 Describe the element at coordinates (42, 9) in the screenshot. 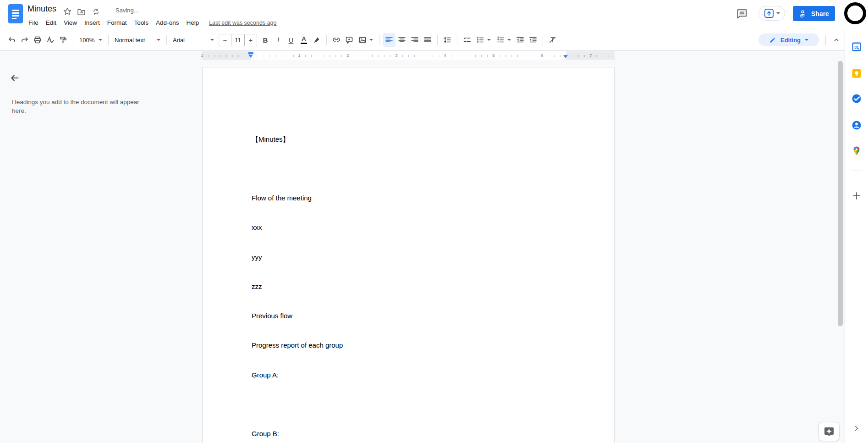

I see `document-title: Minutes` at that location.